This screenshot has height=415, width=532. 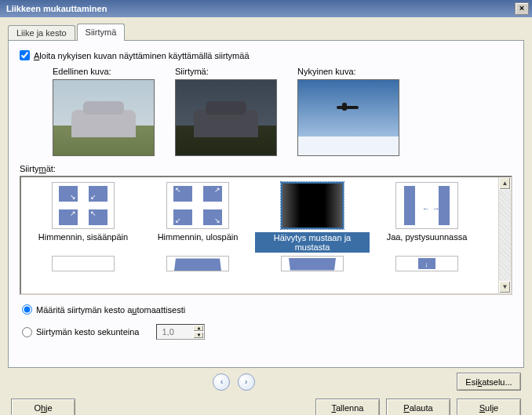 I want to click on transition-split-vertical-thumb: ← →, so click(x=427, y=206).